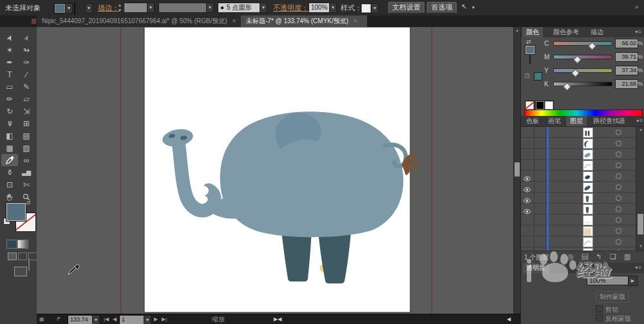  I want to click on curvature-tool: ✑, so click(26, 62).